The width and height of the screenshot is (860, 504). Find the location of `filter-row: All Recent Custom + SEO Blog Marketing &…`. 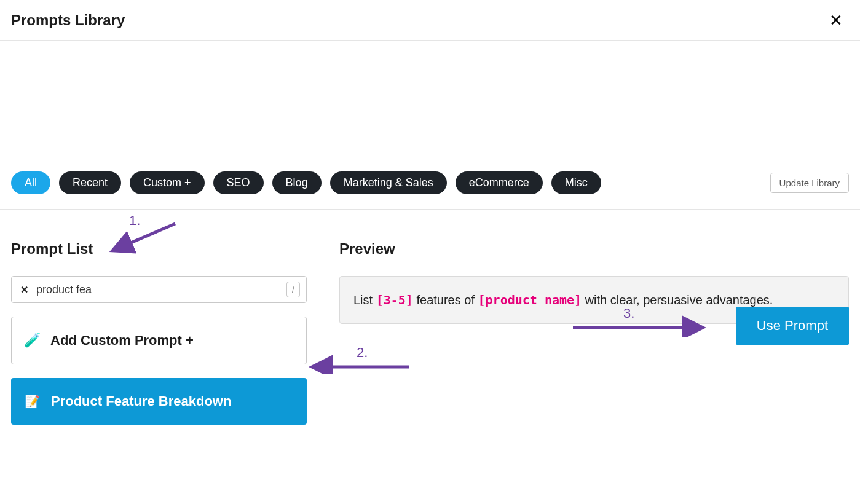

filter-row: All Recent Custom + SEO Blog Marketing &… is located at coordinates (430, 183).